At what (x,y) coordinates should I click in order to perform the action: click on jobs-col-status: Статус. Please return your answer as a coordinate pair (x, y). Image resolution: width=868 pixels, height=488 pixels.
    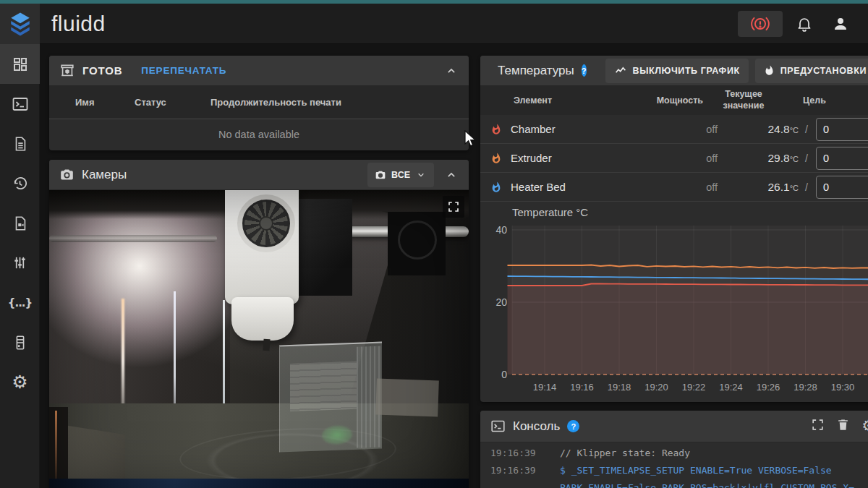
    Looking at the image, I should click on (172, 103).